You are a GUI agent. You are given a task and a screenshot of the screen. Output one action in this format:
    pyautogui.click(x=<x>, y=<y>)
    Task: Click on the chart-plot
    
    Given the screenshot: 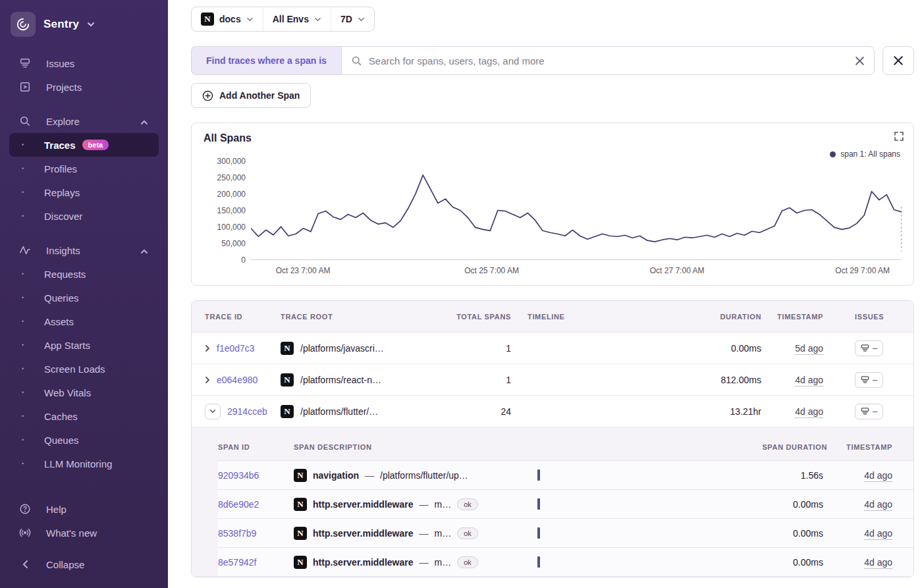 What is the action you would take?
    pyautogui.click(x=576, y=211)
    